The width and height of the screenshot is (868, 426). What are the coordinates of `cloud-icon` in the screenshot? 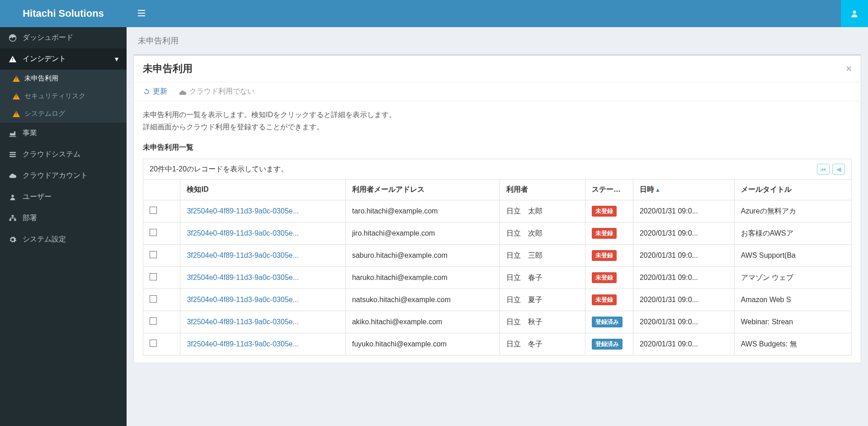 It's located at (13, 176).